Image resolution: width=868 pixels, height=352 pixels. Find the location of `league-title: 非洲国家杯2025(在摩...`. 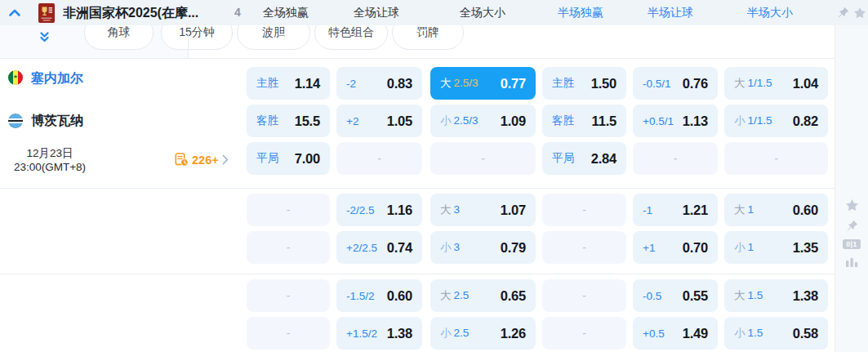

league-title: 非洲国家杯2025(在摩... is located at coordinates (131, 13).